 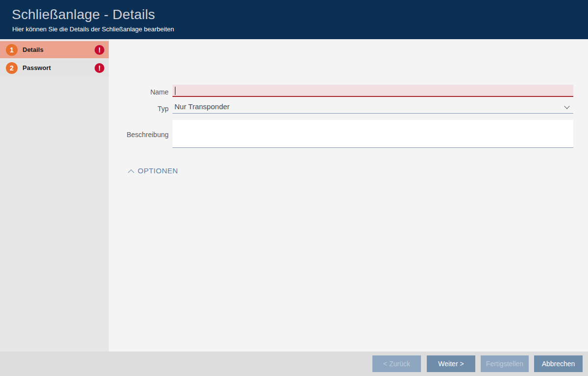 I want to click on chevron-up-icon, so click(x=131, y=171).